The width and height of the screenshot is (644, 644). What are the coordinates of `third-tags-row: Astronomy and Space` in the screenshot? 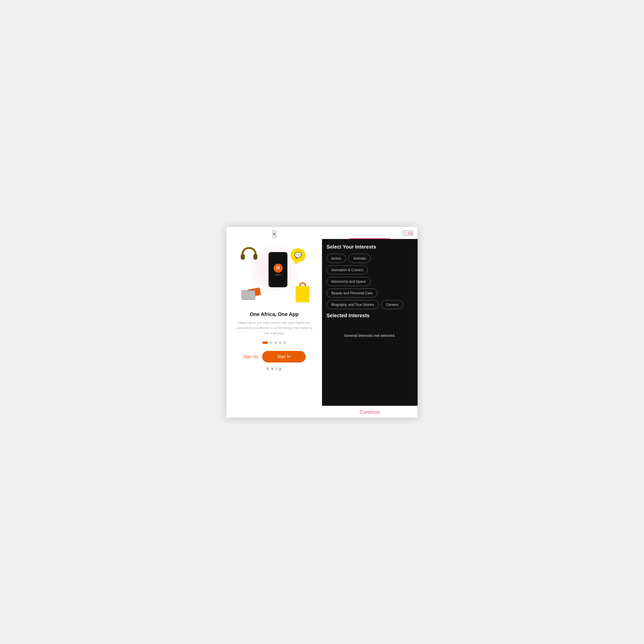 It's located at (370, 281).